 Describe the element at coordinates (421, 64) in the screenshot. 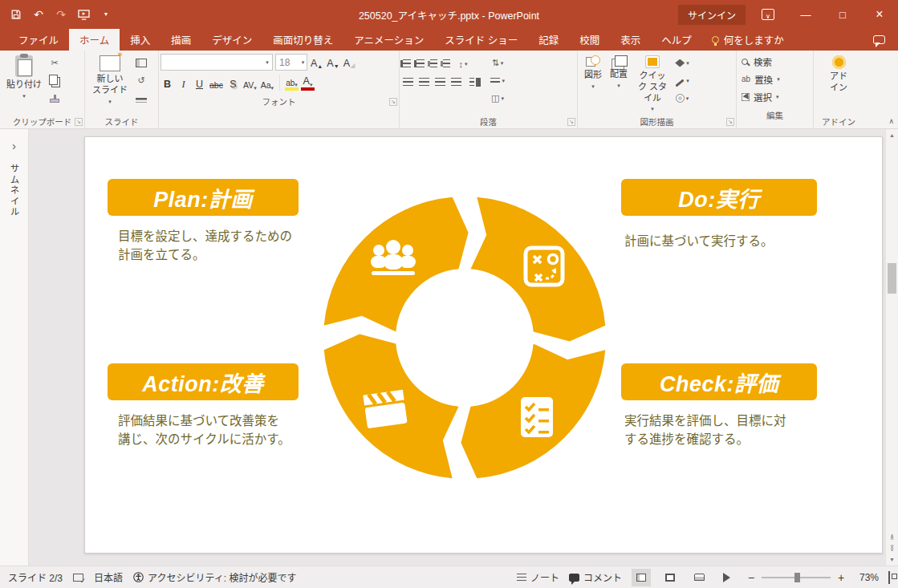

I see `numbered-list-button` at that location.